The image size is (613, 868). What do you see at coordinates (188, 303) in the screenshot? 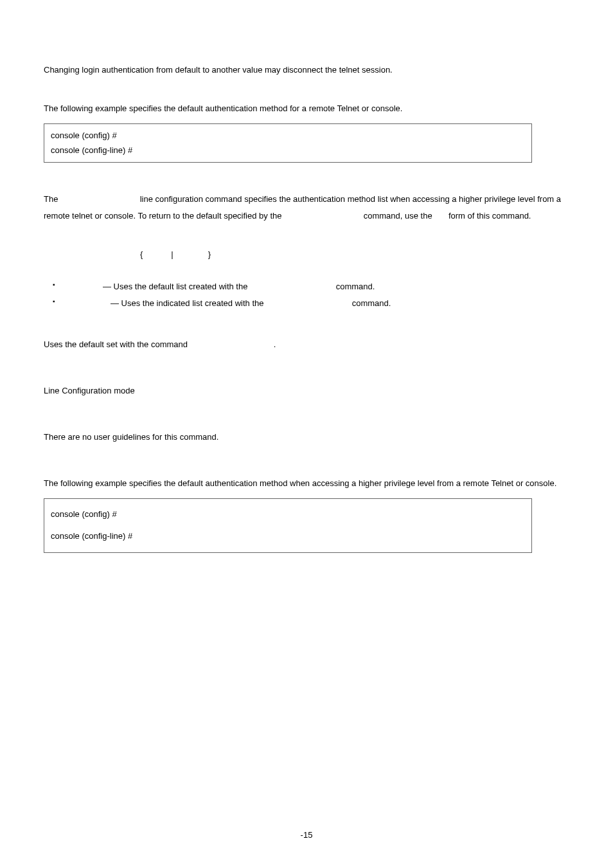
I see `bullet-seg: — Uses the indicated list created with t…` at bounding box center [188, 303].